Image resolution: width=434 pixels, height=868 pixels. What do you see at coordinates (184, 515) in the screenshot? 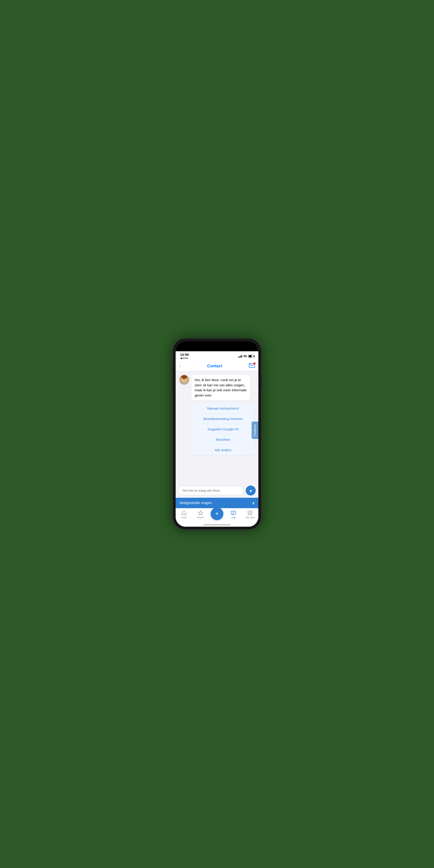
I see `tab-home: home` at bounding box center [184, 515].